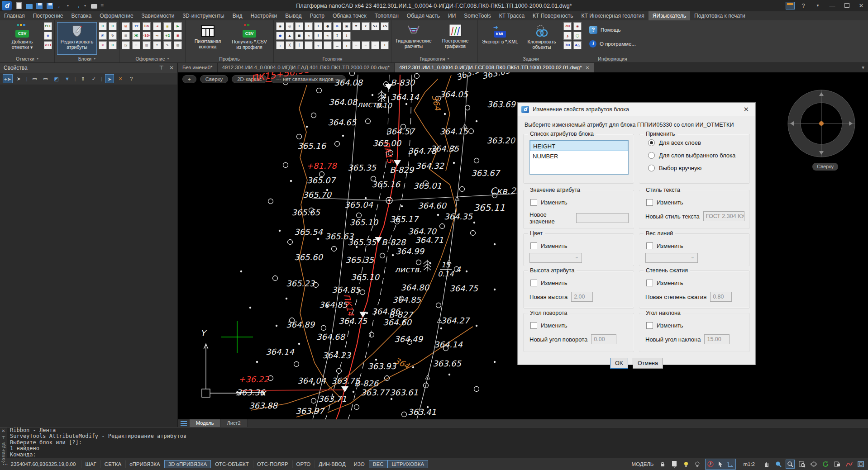 The width and height of the screenshot is (868, 470). What do you see at coordinates (299, 36) in the screenshot?
I see `ribbon-tool-icon: ■` at bounding box center [299, 36].